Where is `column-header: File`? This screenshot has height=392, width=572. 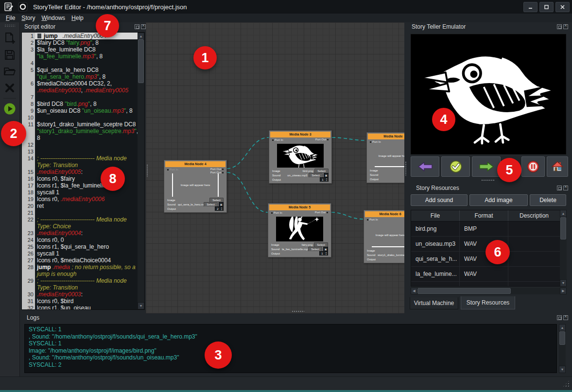 column-header: File is located at coordinates (435, 216).